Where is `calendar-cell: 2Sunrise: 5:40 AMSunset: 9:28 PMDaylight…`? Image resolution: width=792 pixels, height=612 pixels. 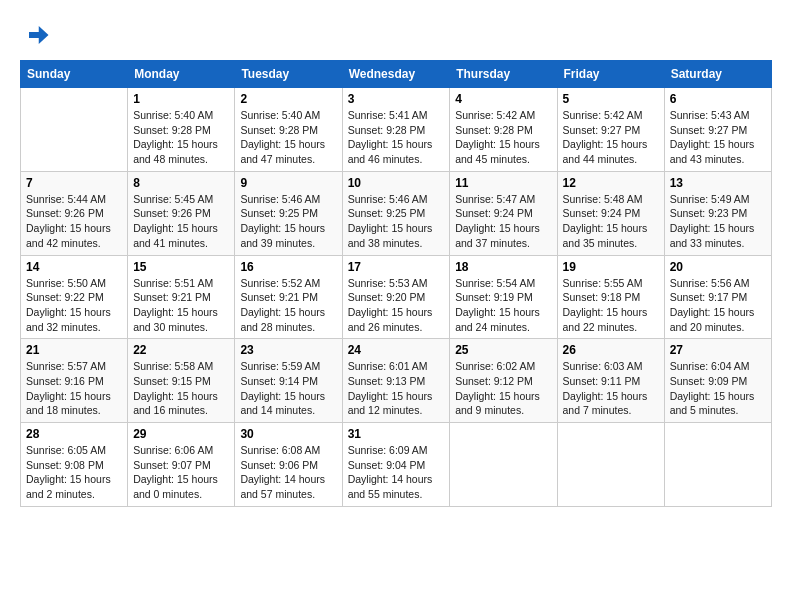 calendar-cell: 2Sunrise: 5:40 AMSunset: 9:28 PMDaylight… is located at coordinates (288, 130).